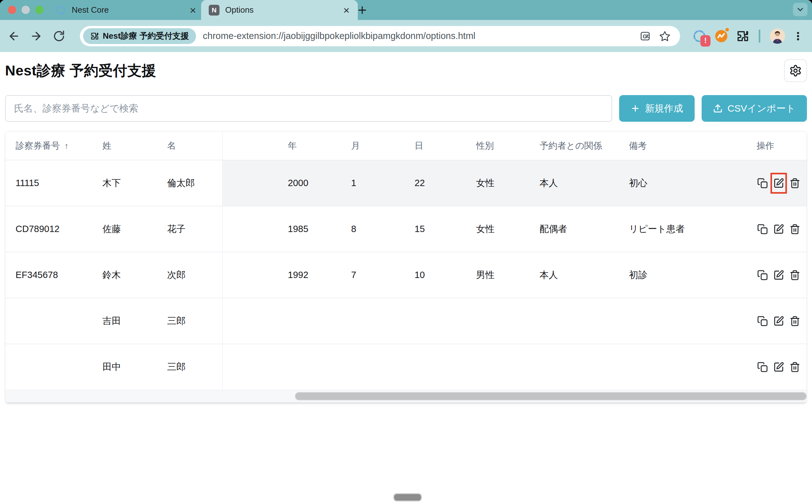 The height and width of the screenshot is (504, 812). I want to click on cell-month: 7, so click(373, 275).